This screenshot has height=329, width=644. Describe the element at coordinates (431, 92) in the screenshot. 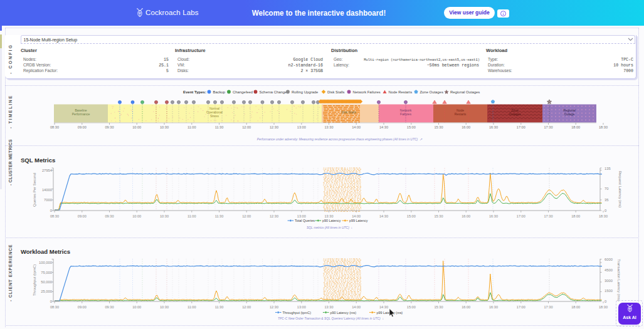

I see `svg-text: Zone Outages` at that location.